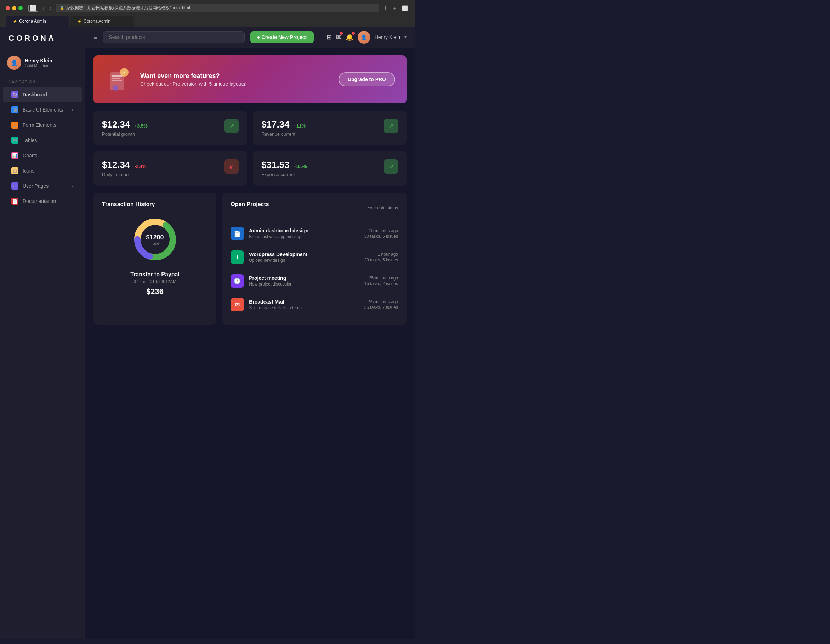  Describe the element at coordinates (329, 37) in the screenshot. I see `grid-view-button: ⊞` at that location.